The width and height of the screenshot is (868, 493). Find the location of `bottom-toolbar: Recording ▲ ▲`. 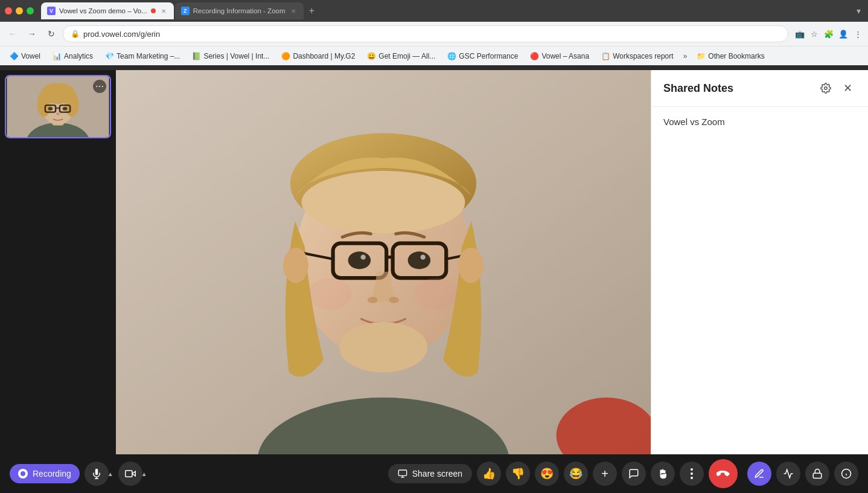

bottom-toolbar: Recording ▲ ▲ is located at coordinates (434, 474).